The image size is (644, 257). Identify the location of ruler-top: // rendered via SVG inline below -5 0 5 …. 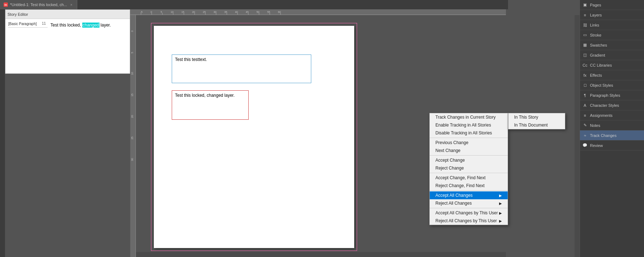
(318, 12).